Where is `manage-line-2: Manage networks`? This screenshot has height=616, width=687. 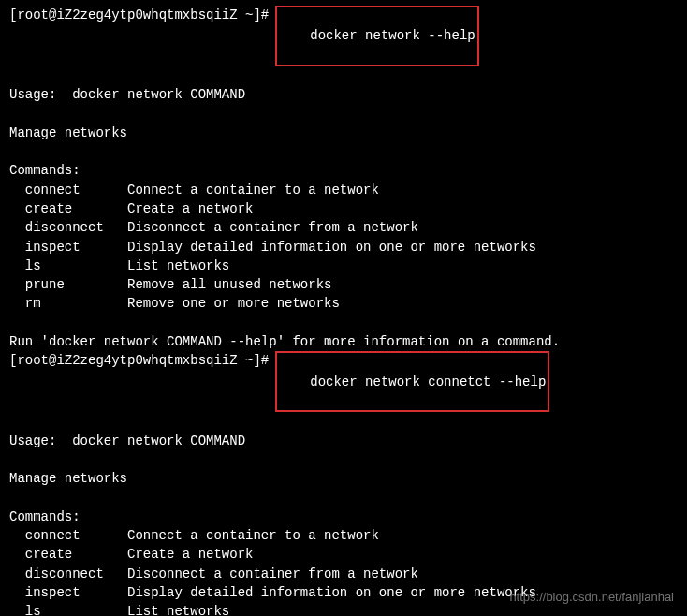 manage-line-2: Manage networks is located at coordinates (344, 478).